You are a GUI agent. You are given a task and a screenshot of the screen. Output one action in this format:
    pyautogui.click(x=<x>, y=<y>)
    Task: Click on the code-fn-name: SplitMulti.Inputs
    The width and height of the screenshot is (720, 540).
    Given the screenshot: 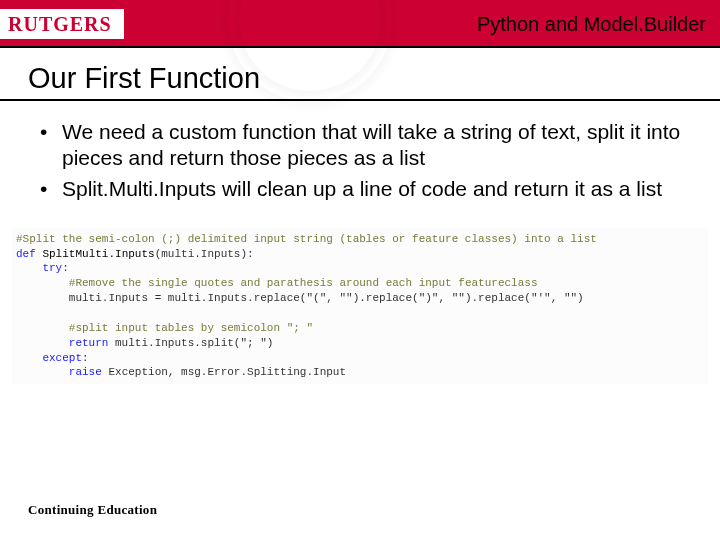 What is the action you would take?
    pyautogui.click(x=98, y=254)
    